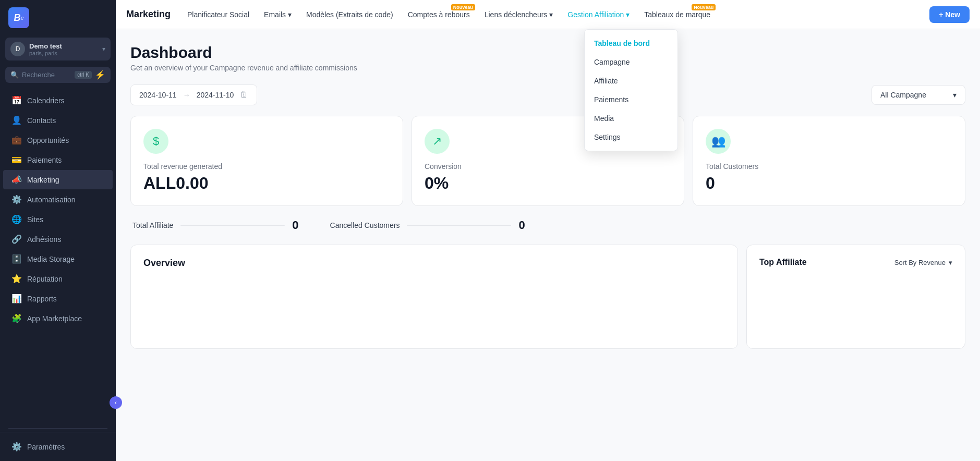  Describe the element at coordinates (46, 101) in the screenshot. I see `sidebar-item-label: Calendriers` at that location.